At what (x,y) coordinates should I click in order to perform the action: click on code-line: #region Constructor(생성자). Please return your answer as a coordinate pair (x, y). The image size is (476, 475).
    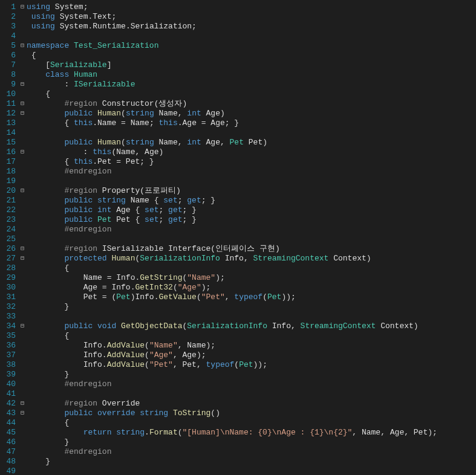
    Looking at the image, I should click on (232, 104).